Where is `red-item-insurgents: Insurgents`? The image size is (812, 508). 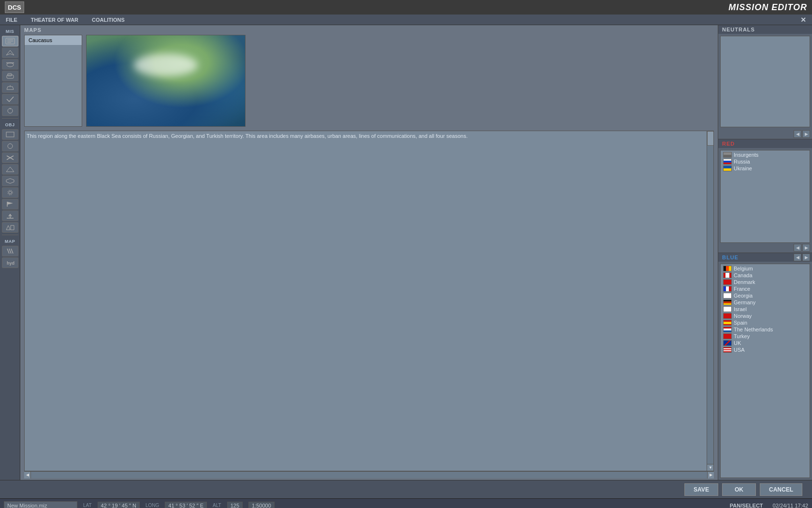 red-item-insurgents: Insurgents is located at coordinates (765, 155).